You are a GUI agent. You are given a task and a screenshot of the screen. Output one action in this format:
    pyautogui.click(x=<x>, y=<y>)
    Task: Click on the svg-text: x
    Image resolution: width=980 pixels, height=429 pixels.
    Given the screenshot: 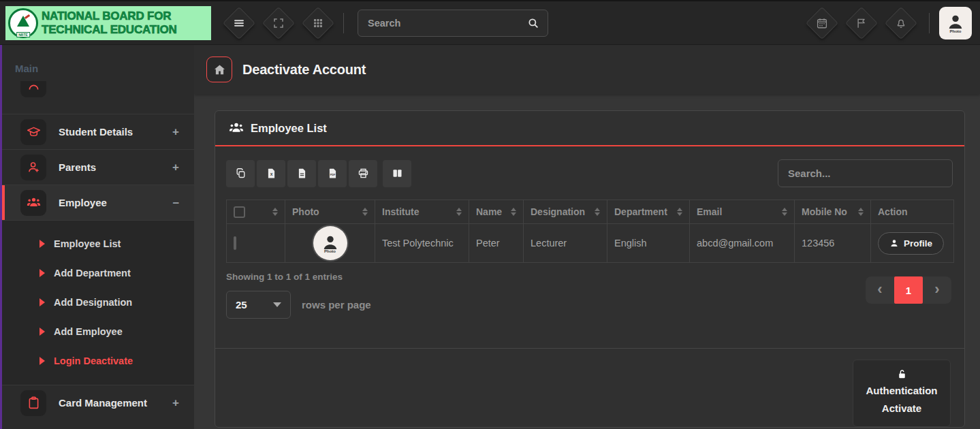 What is the action you would take?
    pyautogui.click(x=271, y=174)
    